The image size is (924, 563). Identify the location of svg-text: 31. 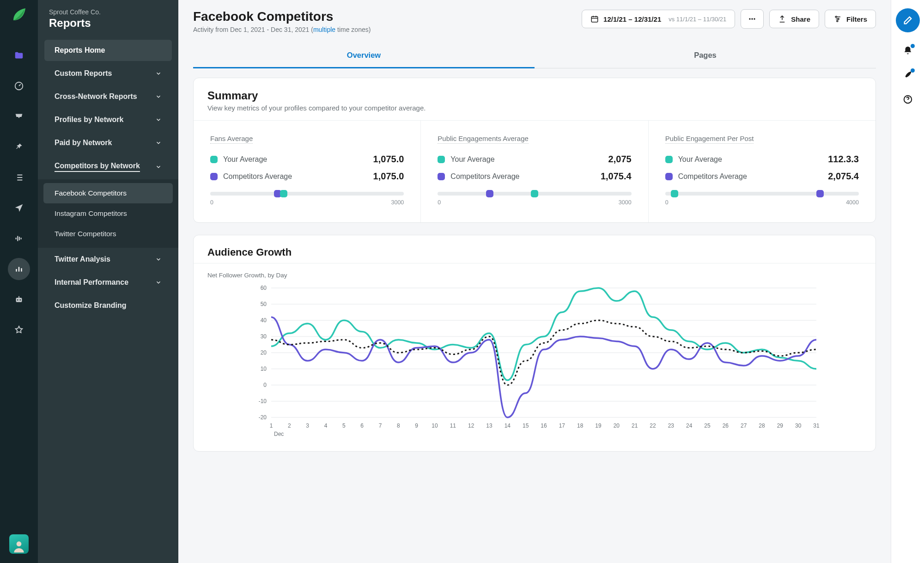
(816, 426).